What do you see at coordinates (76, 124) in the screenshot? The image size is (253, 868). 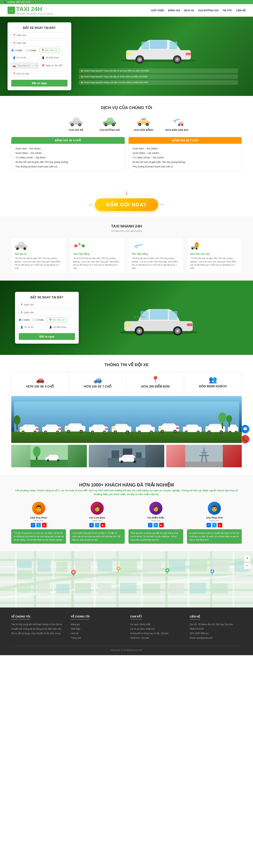 I see `service-card-0: TAXI GIÁ RẺ` at bounding box center [76, 124].